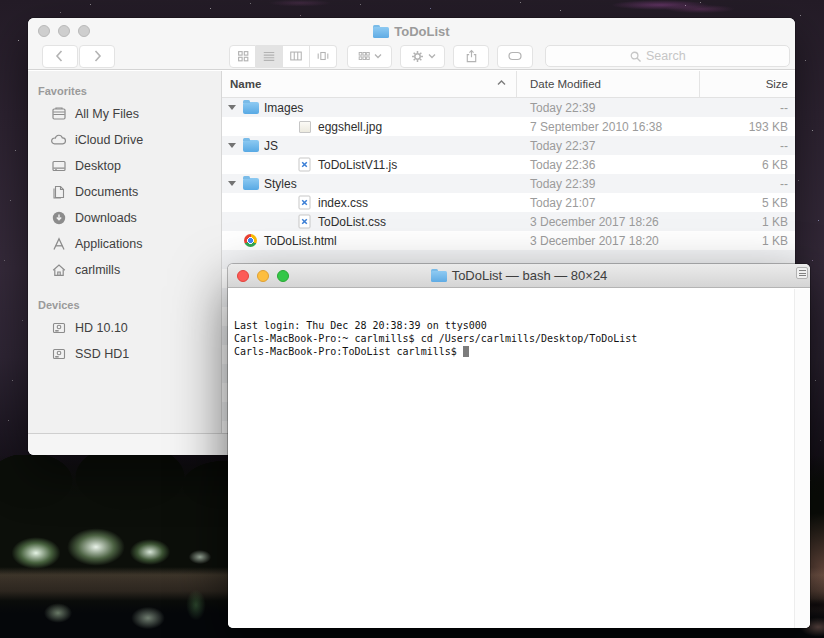  I want to click on all-my-files-icon, so click(58, 114).